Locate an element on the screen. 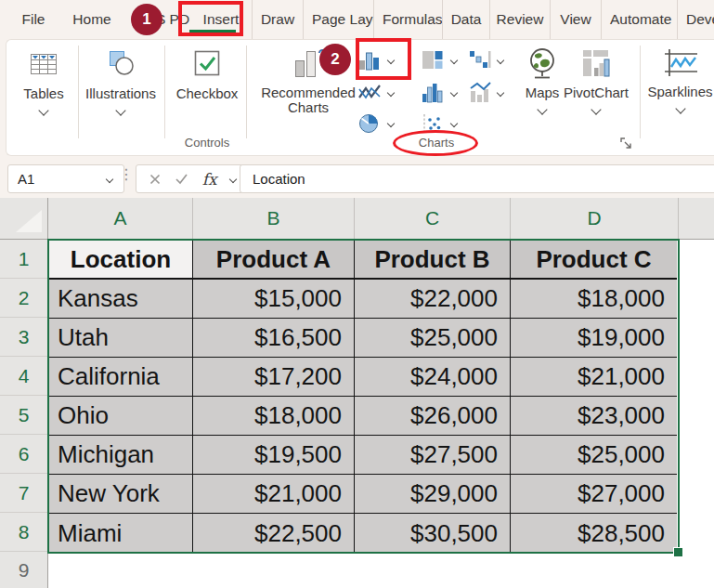 Image resolution: width=714 pixels, height=588 pixels. waterfall-chart-icon is located at coordinates (480, 60).